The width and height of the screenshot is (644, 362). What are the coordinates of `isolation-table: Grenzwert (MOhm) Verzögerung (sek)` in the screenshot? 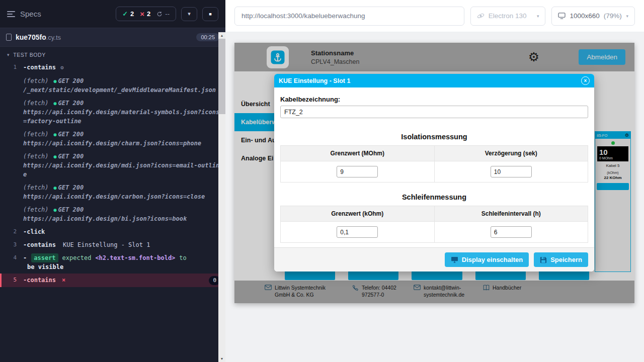 It's located at (434, 164).